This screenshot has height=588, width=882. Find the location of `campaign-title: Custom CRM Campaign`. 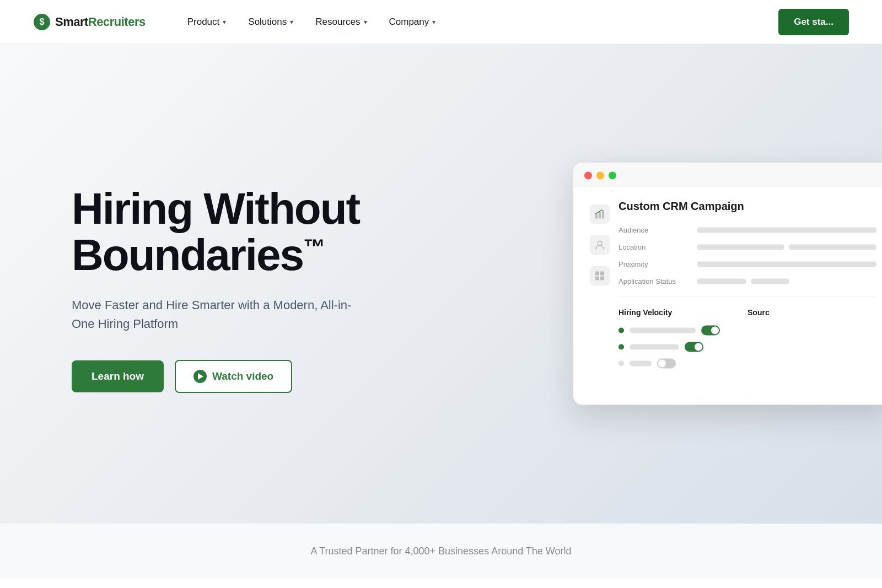

campaign-title: Custom CRM Campaign is located at coordinates (747, 206).